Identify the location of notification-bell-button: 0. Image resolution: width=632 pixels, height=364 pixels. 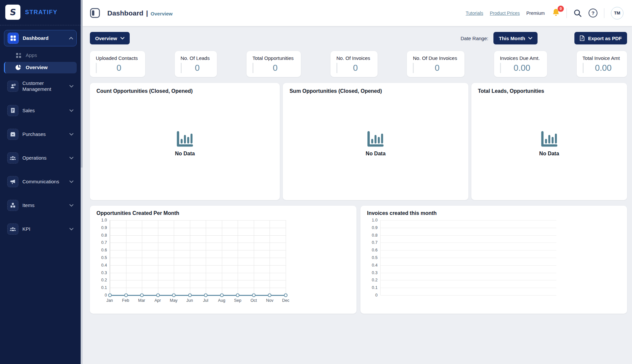
(556, 13).